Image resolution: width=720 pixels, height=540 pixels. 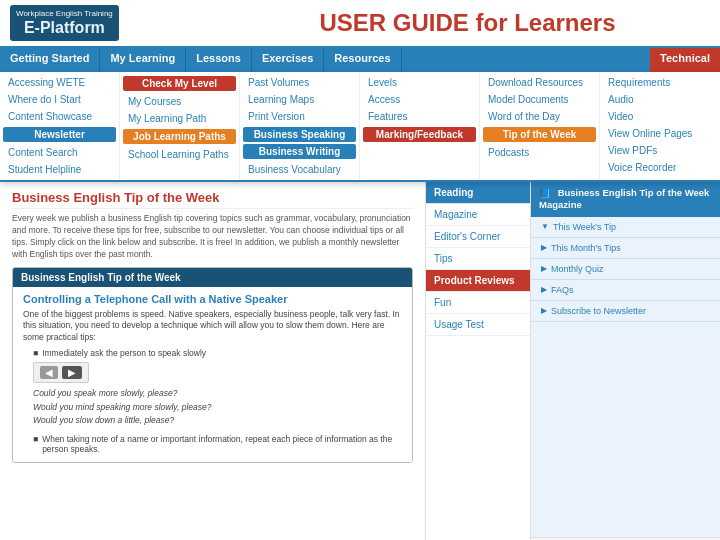 What do you see at coordinates (212, 299) in the screenshot?
I see `tip-card-title: Controlling a Telephone Call with a Nati…` at bounding box center [212, 299].